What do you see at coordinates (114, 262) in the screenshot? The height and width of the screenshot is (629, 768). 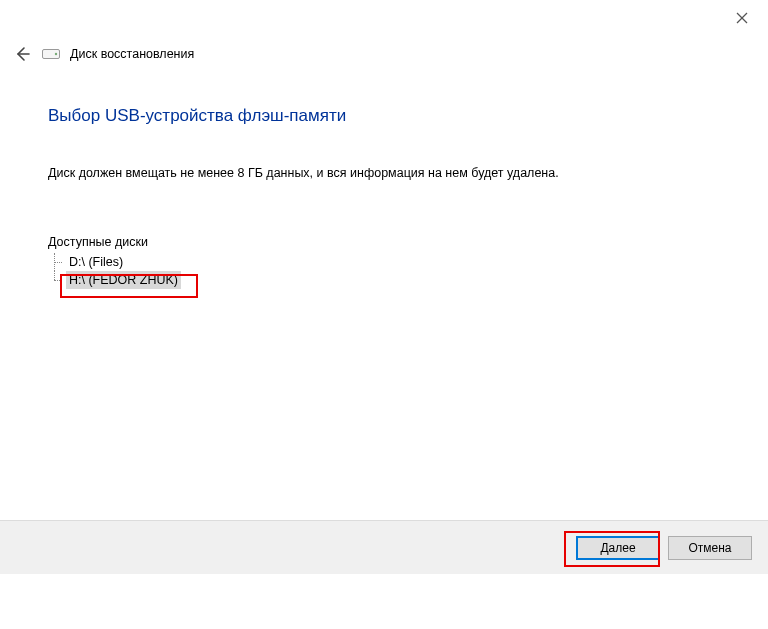 I see `available-drives-section: Доступные диски D:\ (Files) H:\ (FEDOR Z…` at bounding box center [114, 262].